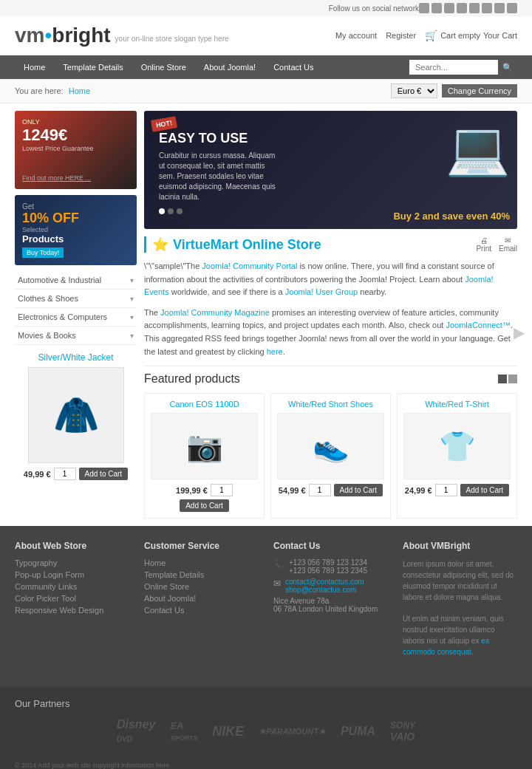  What do you see at coordinates (513, 379) in the screenshot?
I see `featured-nav-next` at bounding box center [513, 379].